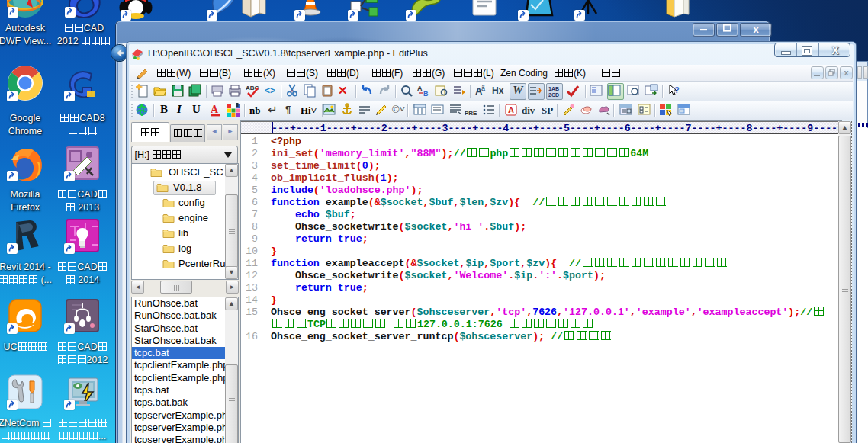  I want to click on svg-text: Hx, so click(498, 91).